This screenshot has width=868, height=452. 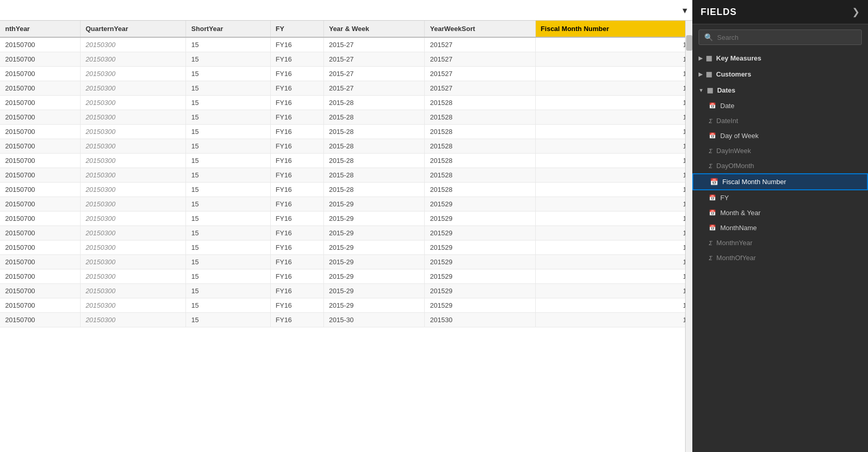 I want to click on search-box: 🔍, so click(x=780, y=37).